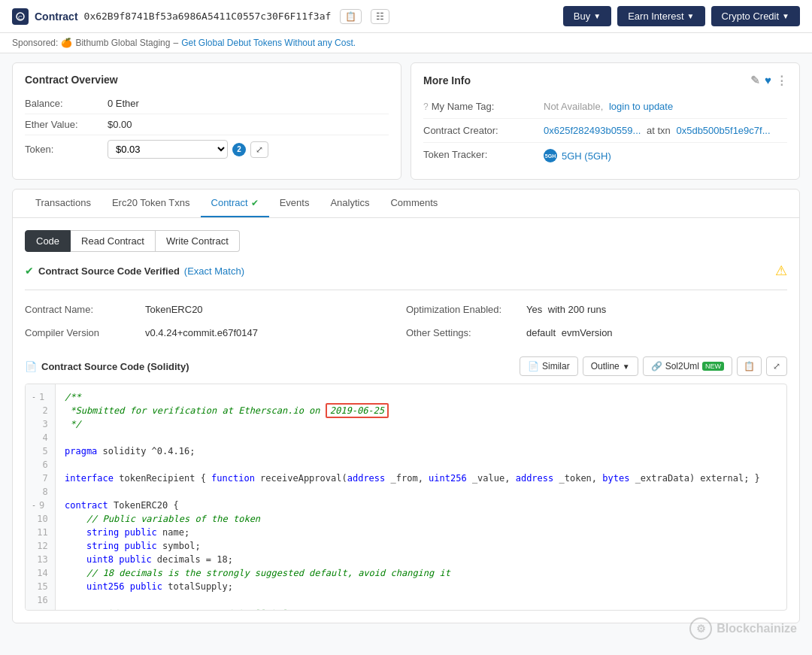  I want to click on tab-erc20: Erc20 Token Txns, so click(151, 203).